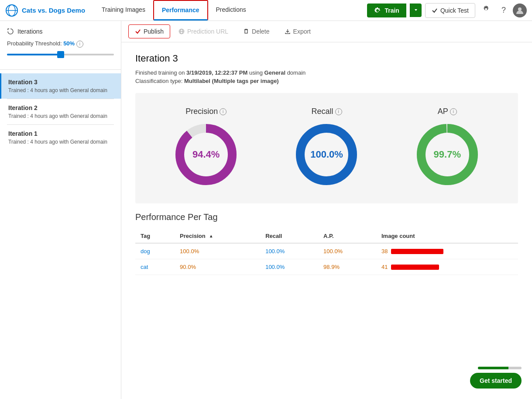 Image resolution: width=532 pixels, height=399 pixels. I want to click on row-dog-precision: 100.0%, so click(217, 251).